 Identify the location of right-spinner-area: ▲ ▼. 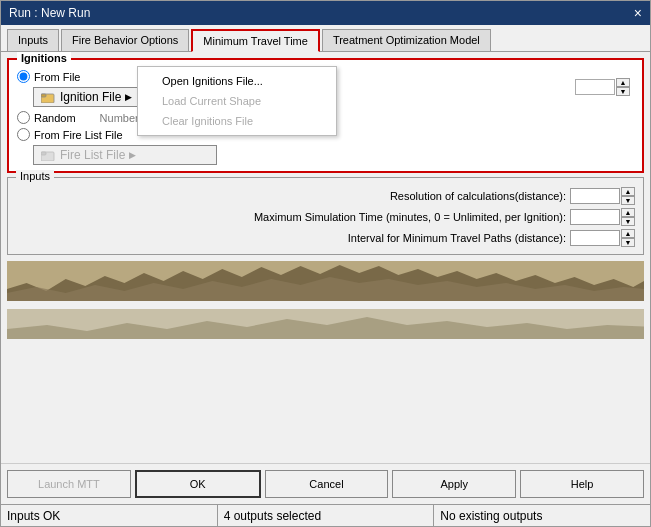
(602, 87).